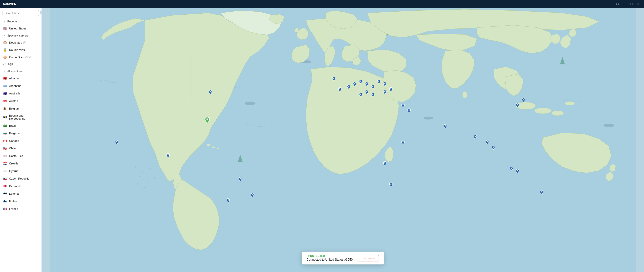 The image size is (644, 272). Describe the element at coordinates (5, 78) in the screenshot. I see `flag-albania: 🇦🇱` at that location.